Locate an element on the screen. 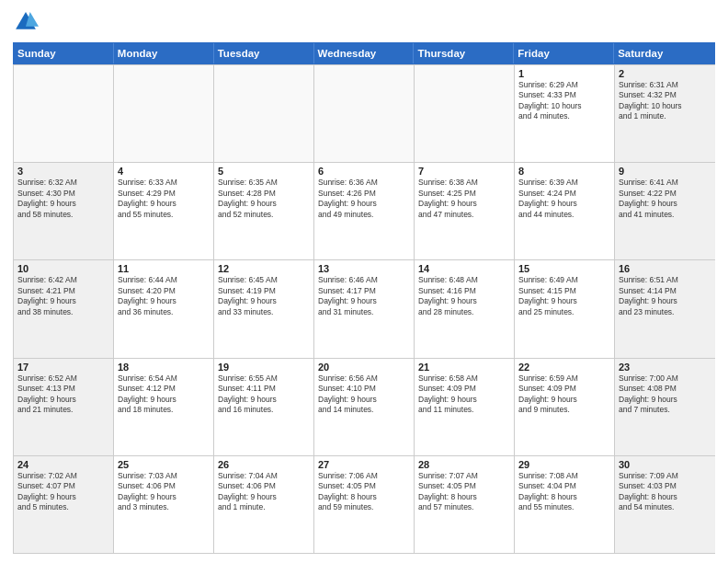  day-number: 10 is located at coordinates (63, 269).